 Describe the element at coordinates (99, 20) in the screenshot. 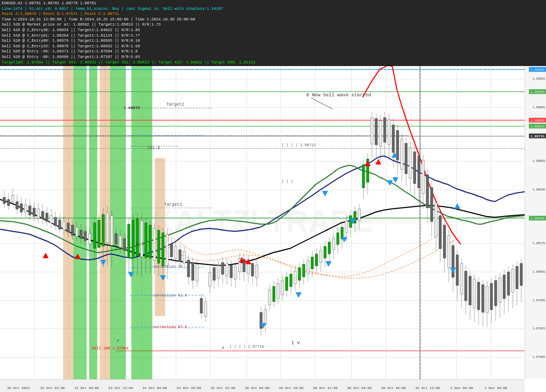

I see `line4-info: Time A:2024.10.31 13:00:00 | Time B:2024…` at that location.